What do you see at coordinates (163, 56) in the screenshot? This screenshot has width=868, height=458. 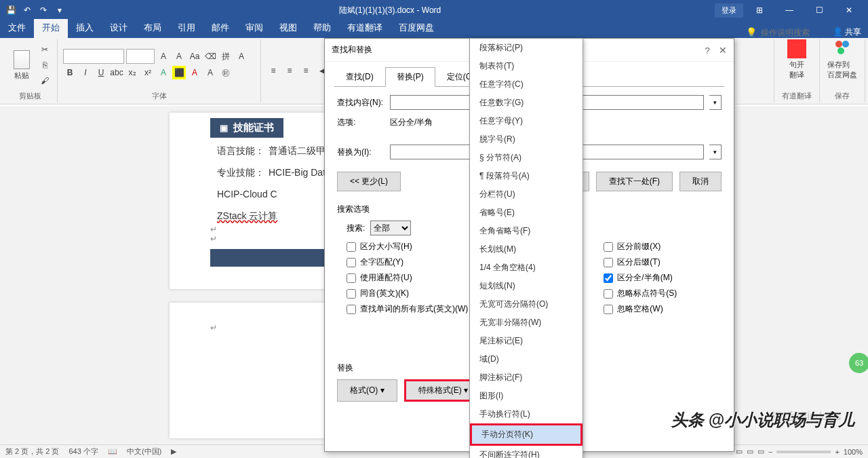 I see `grow-font-icon: A` at bounding box center [163, 56].